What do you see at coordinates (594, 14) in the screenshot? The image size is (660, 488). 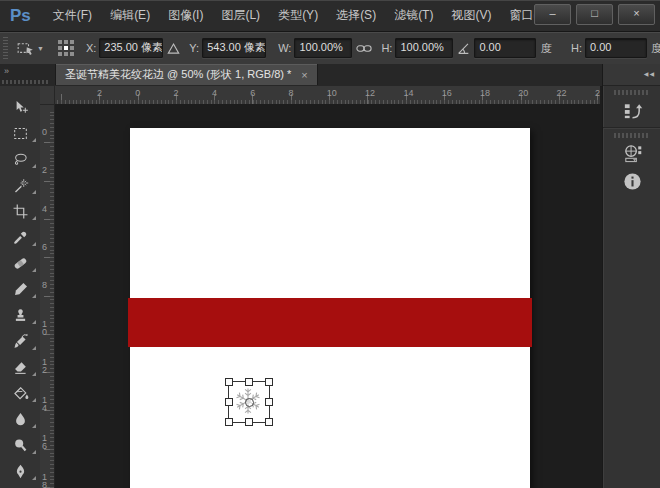 I see `window-controls: –□×` at bounding box center [594, 14].